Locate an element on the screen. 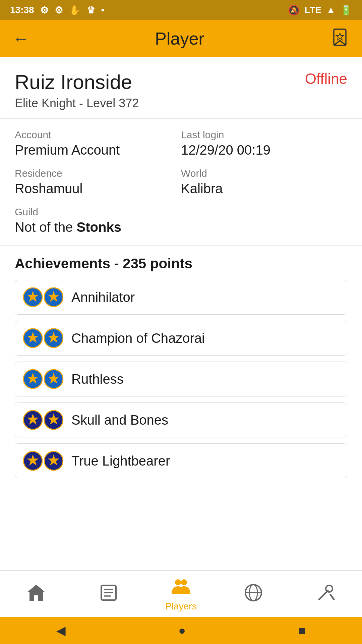  lte-label: LTE is located at coordinates (313, 10).